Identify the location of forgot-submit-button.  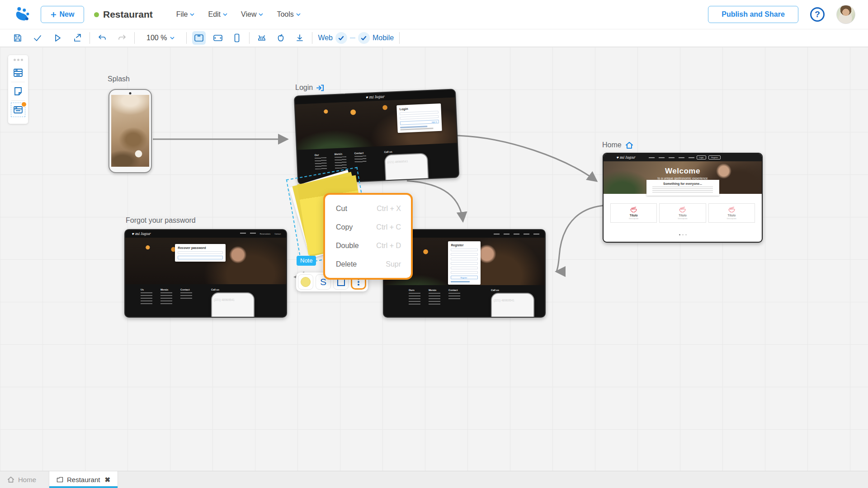
(200, 258).